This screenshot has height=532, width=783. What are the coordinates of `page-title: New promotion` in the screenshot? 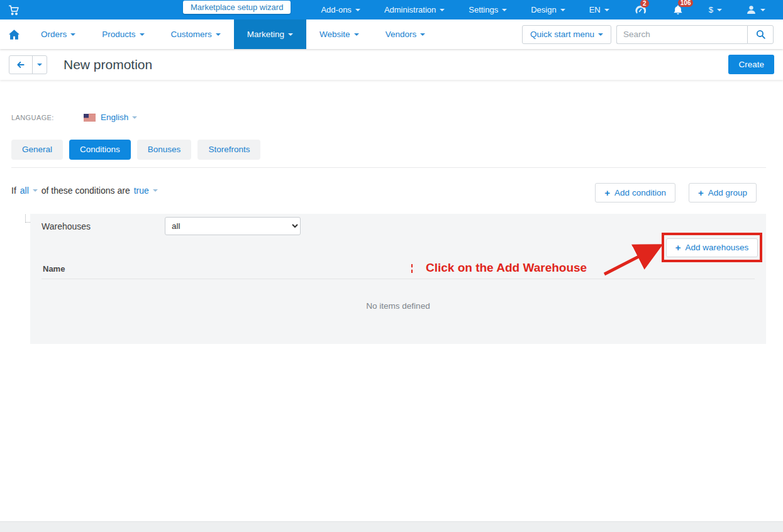 It's located at (108, 65).